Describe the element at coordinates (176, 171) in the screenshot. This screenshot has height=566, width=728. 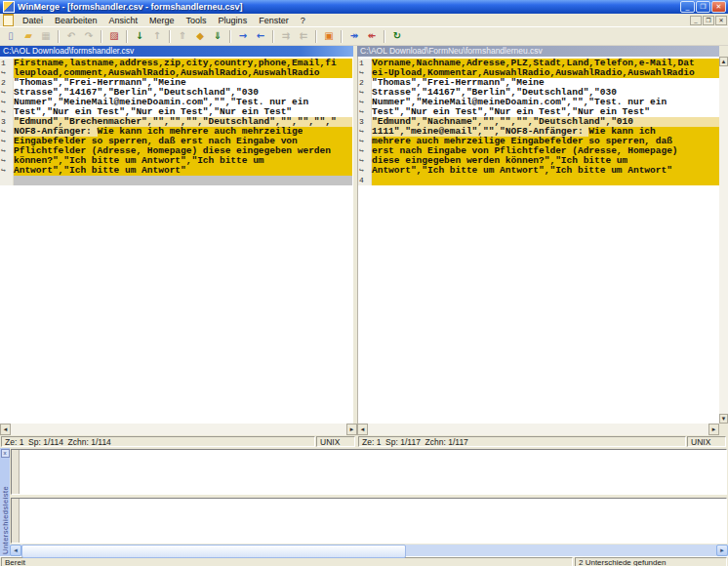
I see `editor-line: ↪Antwort","Ich bitte um Antwort"` at that location.